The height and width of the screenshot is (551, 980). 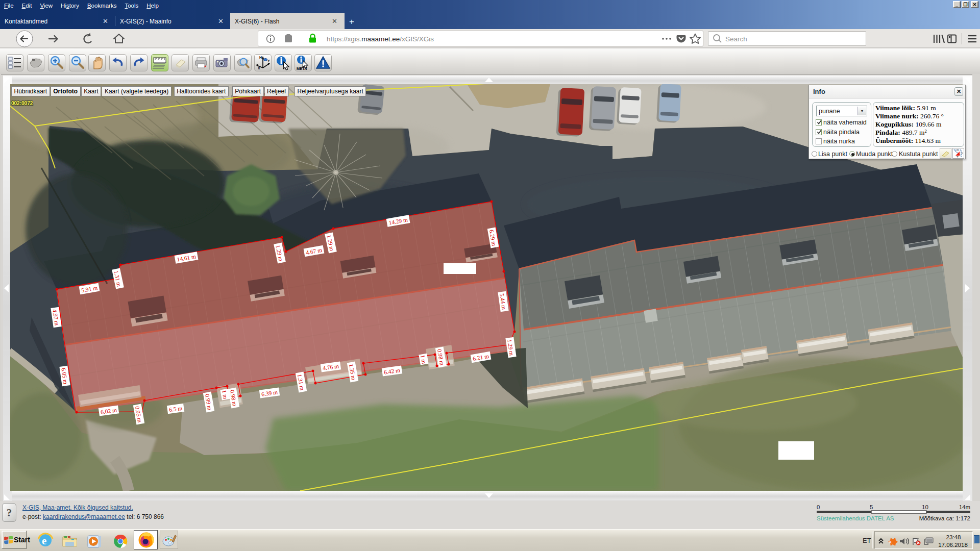 What do you see at coordinates (925, 507) in the screenshot?
I see `svg-text: 10` at bounding box center [925, 507].